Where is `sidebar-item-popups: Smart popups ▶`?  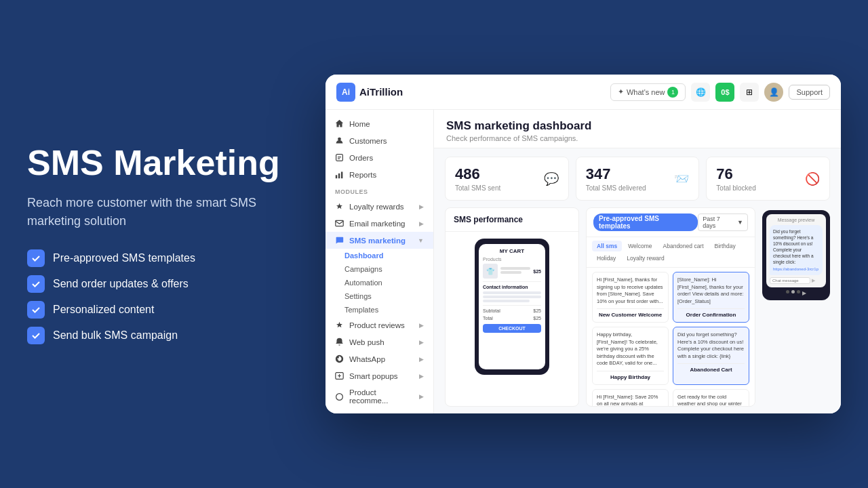 sidebar-item-popups: Smart popups ▶ is located at coordinates (380, 375).